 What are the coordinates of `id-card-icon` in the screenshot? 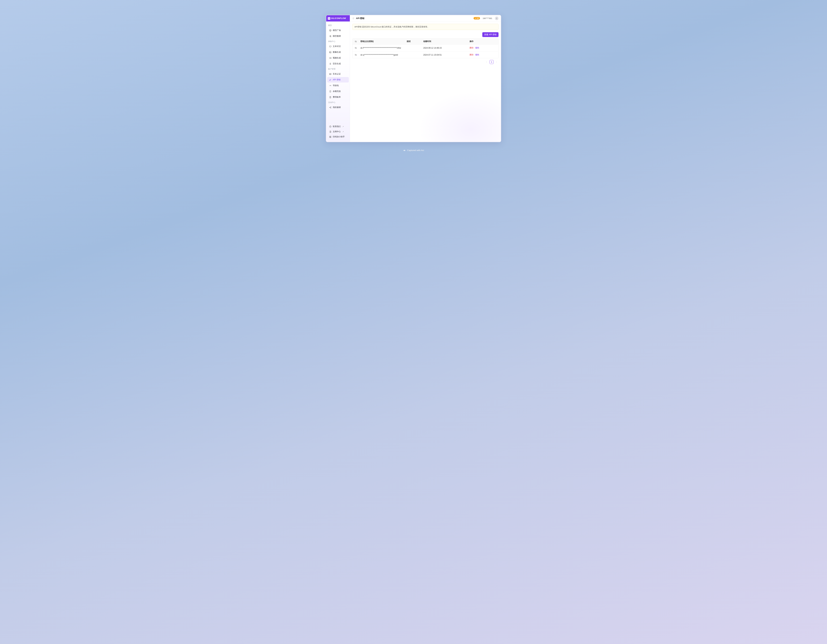 It's located at (330, 74).